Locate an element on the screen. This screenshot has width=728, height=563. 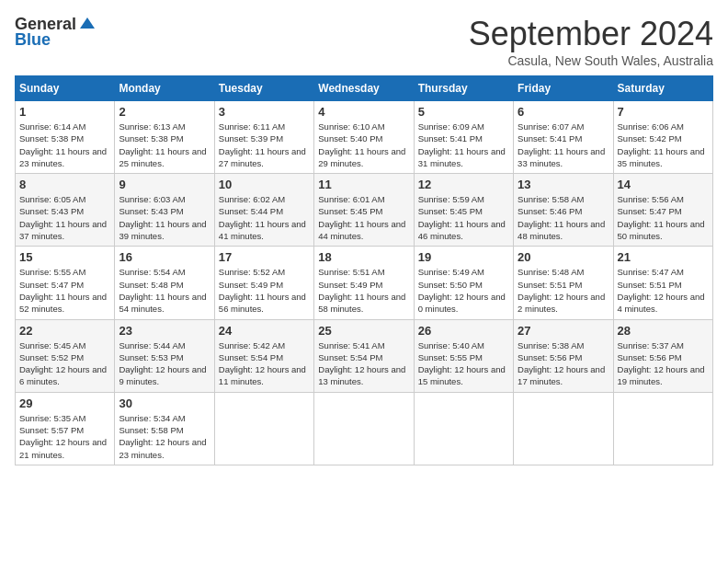
day-number: 20 is located at coordinates (563, 258).